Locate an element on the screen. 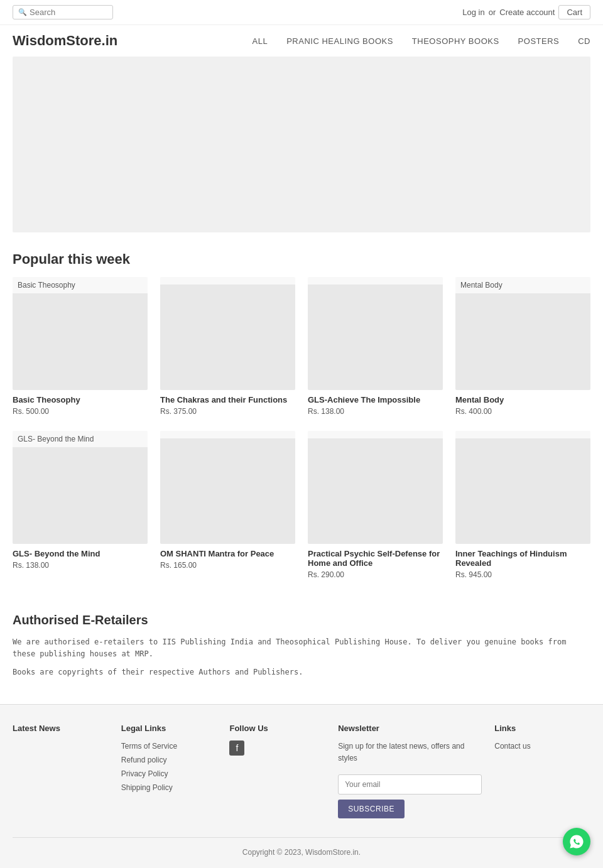 The image size is (603, 868). search-input is located at coordinates (68, 13).